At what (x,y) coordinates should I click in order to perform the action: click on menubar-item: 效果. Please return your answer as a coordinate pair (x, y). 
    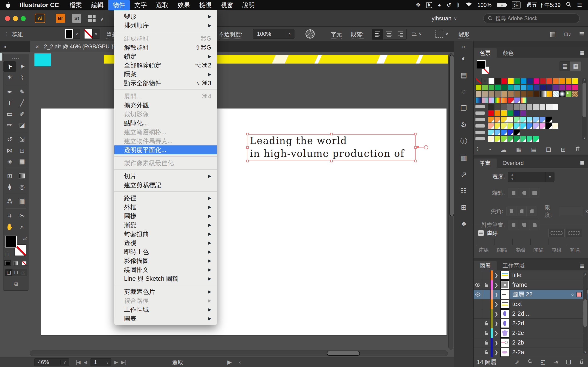
    Looking at the image, I should click on (184, 5).